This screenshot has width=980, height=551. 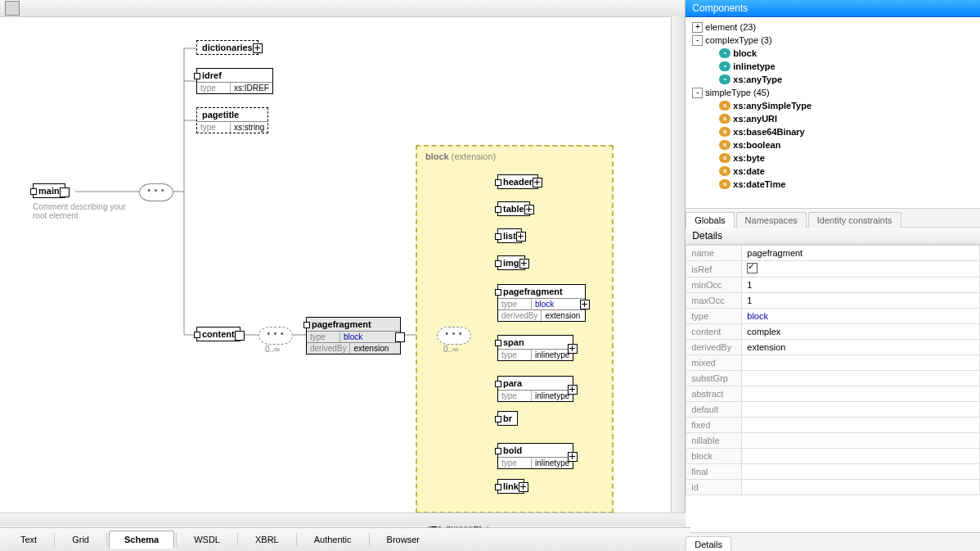 What do you see at coordinates (861, 347) in the screenshot?
I see `prop-value: extension` at bounding box center [861, 347].